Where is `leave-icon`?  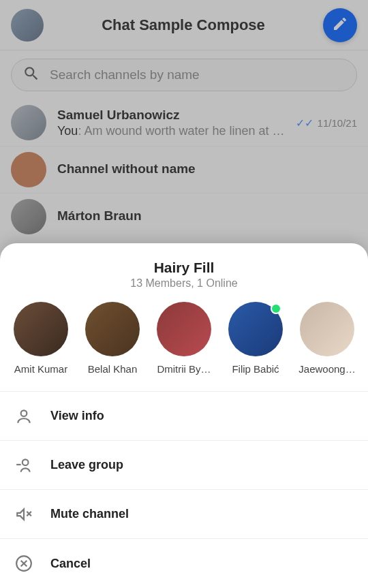 leave-icon is located at coordinates (24, 465).